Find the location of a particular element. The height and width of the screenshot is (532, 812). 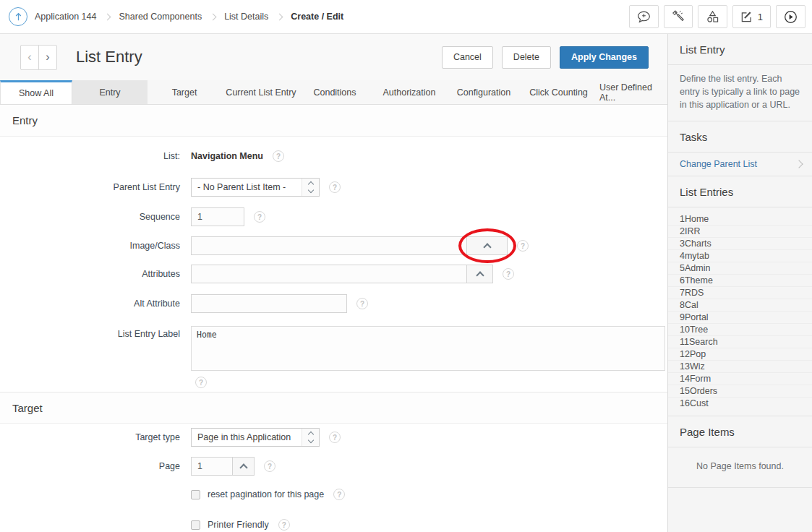

flashlight-icon is located at coordinates (678, 17).